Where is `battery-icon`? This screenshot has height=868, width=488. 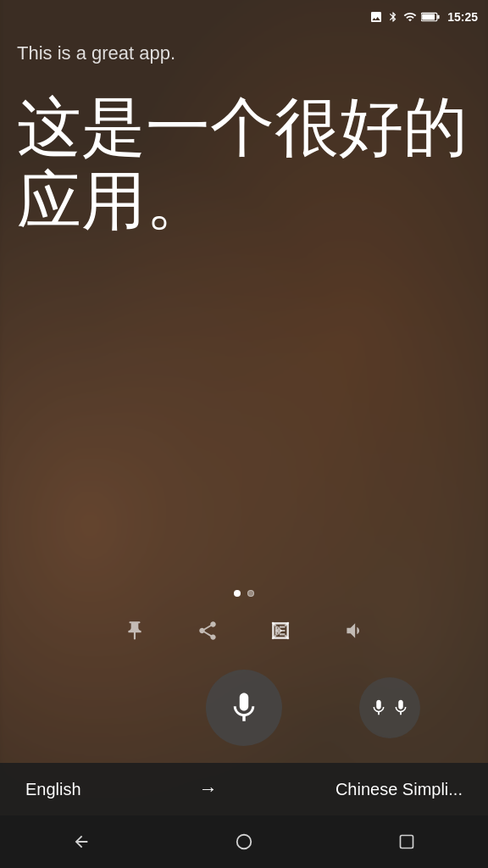
battery-icon is located at coordinates (430, 17).